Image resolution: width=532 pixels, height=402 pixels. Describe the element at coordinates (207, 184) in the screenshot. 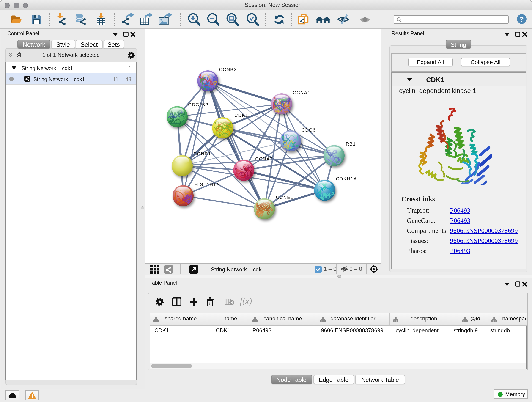

I see `svg-text: HIST1H1A` at that location.